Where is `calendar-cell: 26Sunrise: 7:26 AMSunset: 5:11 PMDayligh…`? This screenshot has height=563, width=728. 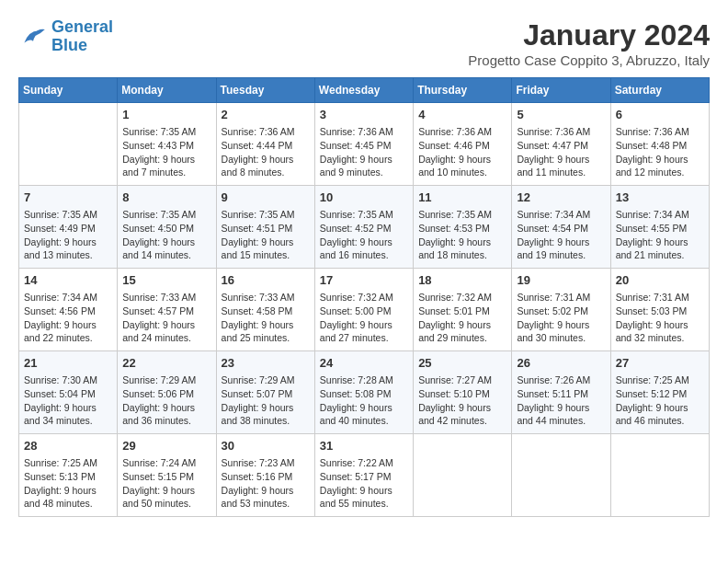 calendar-cell: 26Sunrise: 7:26 AMSunset: 5:11 PMDayligh… is located at coordinates (561, 393).